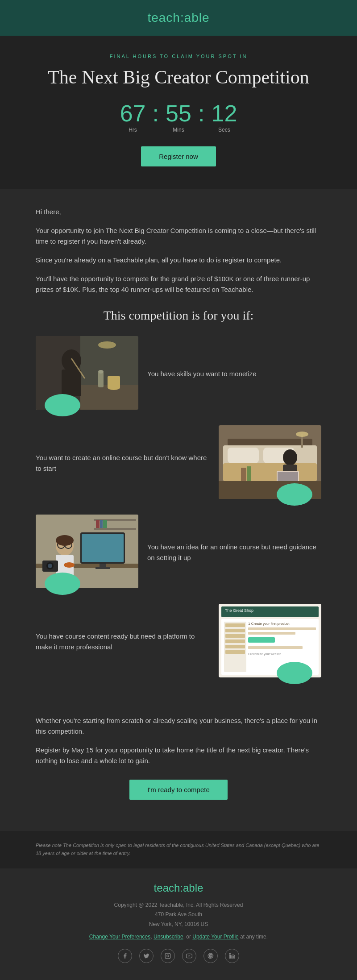 The image size is (357, 980). Describe the element at coordinates (211, 956) in the screenshot. I see `pinterest-icon` at that location.